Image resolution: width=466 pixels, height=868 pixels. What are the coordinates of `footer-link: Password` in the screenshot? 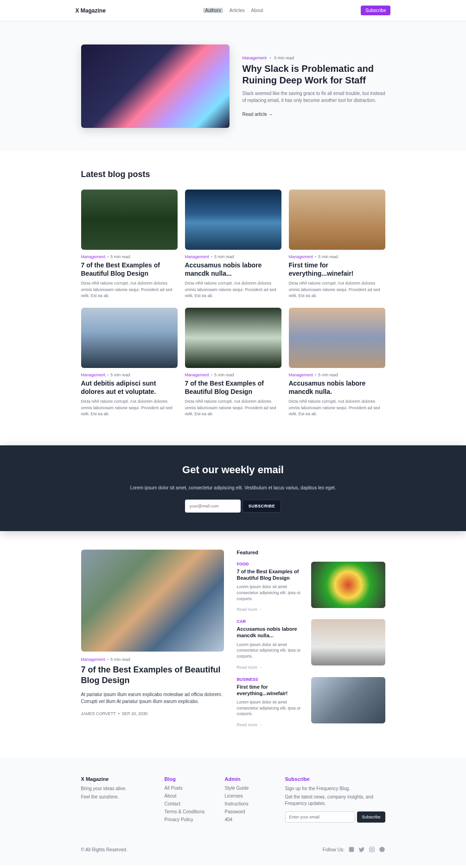 It's located at (235, 812).